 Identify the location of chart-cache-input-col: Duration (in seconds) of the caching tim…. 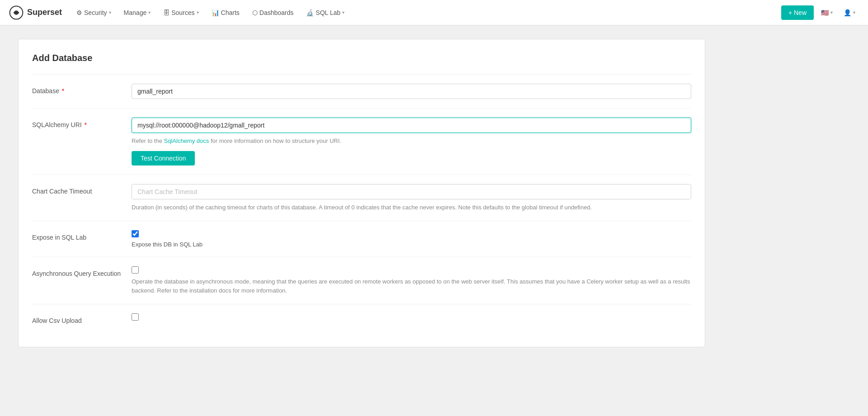
(411, 198).